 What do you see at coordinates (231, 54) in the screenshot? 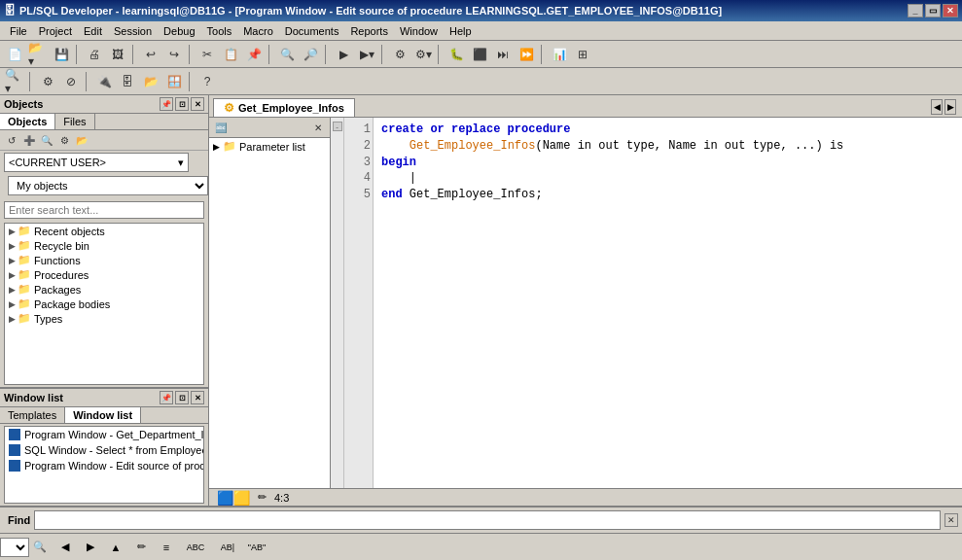
I see `tb-copy-button: 📋` at bounding box center [231, 54].